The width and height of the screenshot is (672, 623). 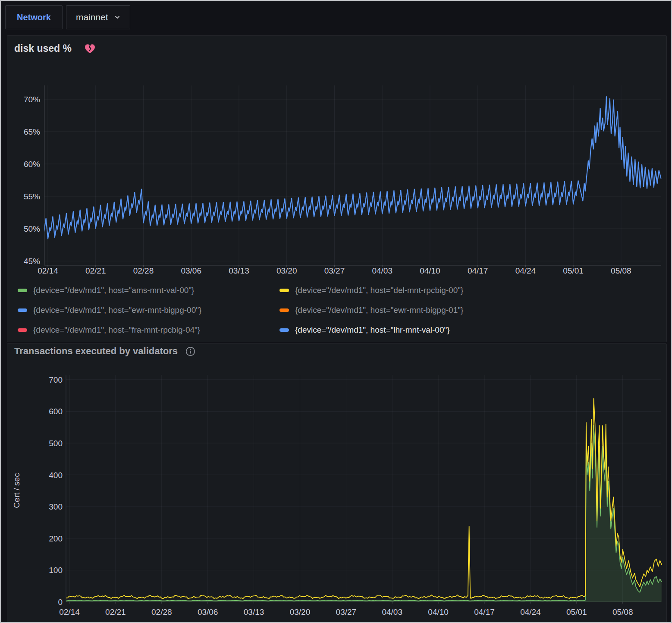 I want to click on panel-header: disk used %, so click(x=55, y=48).